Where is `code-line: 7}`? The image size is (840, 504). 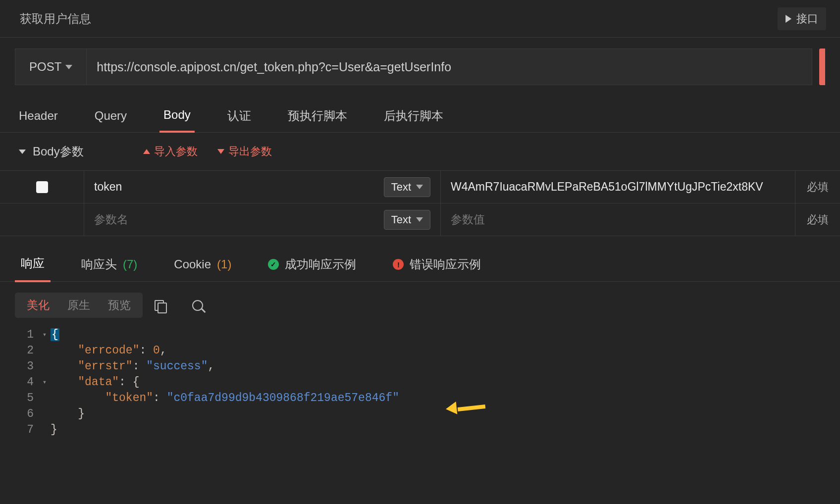 code-line: 7} is located at coordinates (420, 430).